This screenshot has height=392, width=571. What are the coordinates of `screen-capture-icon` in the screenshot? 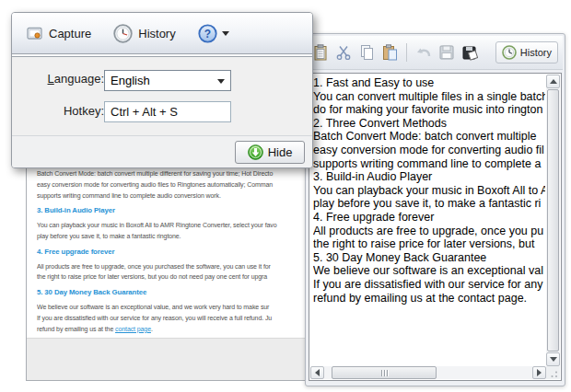 It's located at (35, 33).